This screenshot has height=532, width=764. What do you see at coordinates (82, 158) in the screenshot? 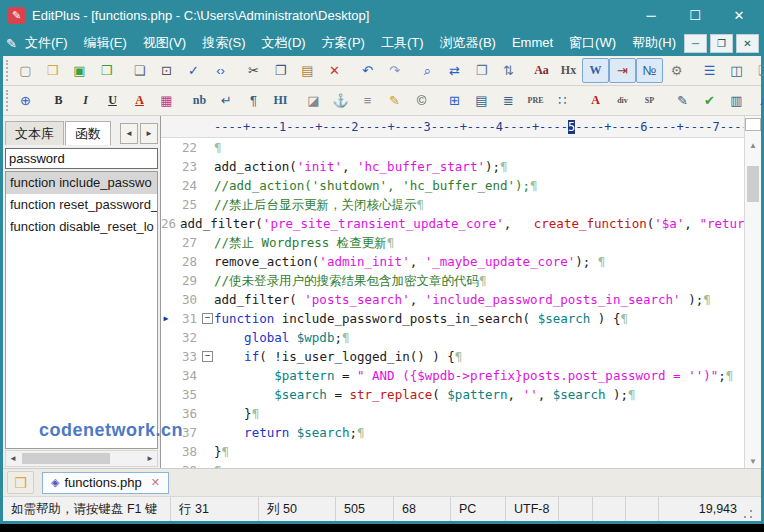
I see `function-filter-input` at bounding box center [82, 158].